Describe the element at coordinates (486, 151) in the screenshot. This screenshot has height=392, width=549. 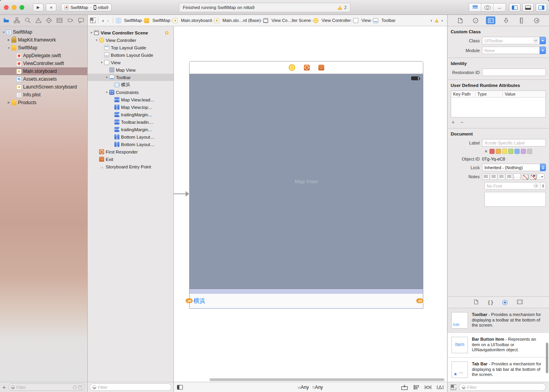
I see `clear-color-icon: ✕` at that location.